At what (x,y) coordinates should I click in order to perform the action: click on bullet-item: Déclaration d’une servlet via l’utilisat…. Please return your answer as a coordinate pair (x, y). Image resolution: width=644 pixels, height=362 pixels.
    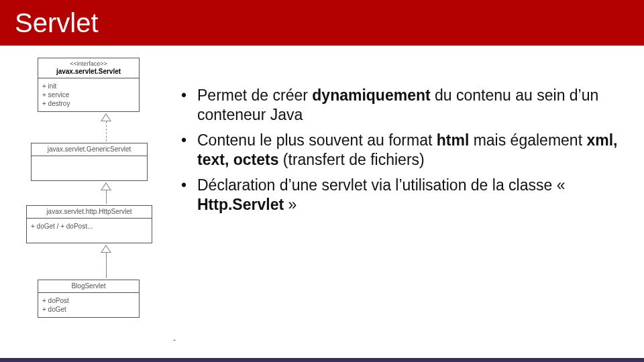
    Looking at the image, I should click on (402, 196).